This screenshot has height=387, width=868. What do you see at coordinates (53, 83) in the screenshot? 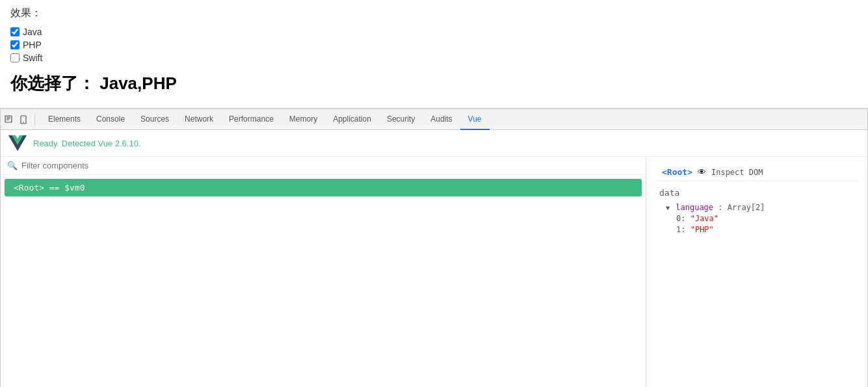
I see `result-prefix: 你选择了：` at bounding box center [53, 83].